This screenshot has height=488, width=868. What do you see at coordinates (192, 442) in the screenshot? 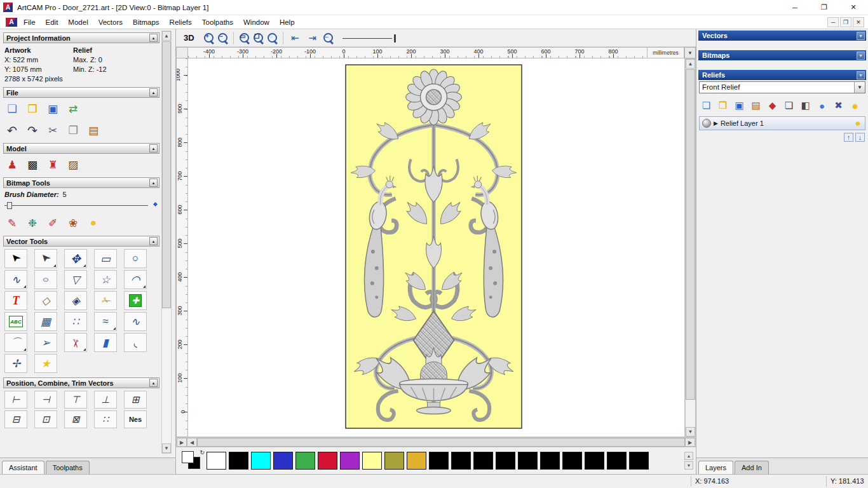
I see `scroll-left-icon: ◀` at bounding box center [192, 442].